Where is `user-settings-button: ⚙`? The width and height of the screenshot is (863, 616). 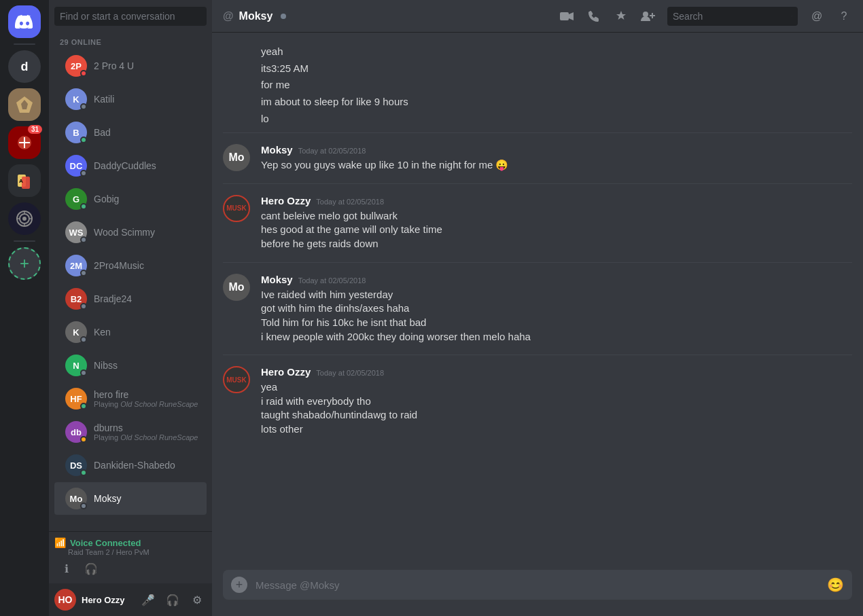
user-settings-button: ⚙ is located at coordinates (197, 600).